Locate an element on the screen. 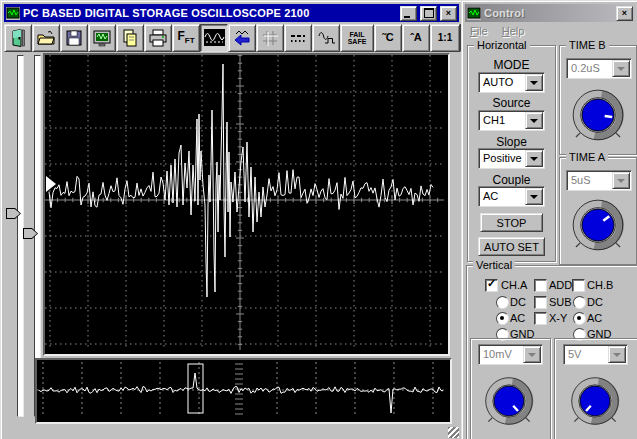 The height and width of the screenshot is (439, 637). sine-square-icon is located at coordinates (326, 38).